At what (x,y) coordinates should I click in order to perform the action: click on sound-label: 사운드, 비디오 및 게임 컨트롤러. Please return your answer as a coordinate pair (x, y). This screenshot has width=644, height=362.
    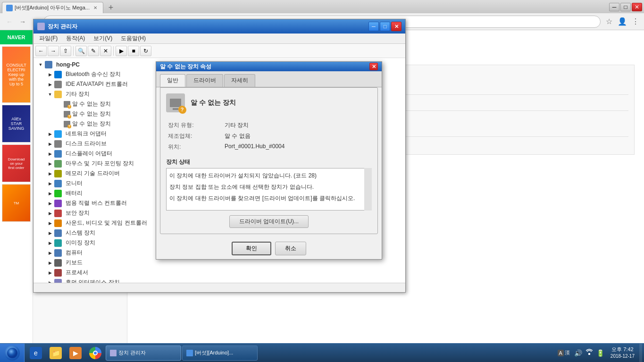
    Looking at the image, I should click on (107, 223).